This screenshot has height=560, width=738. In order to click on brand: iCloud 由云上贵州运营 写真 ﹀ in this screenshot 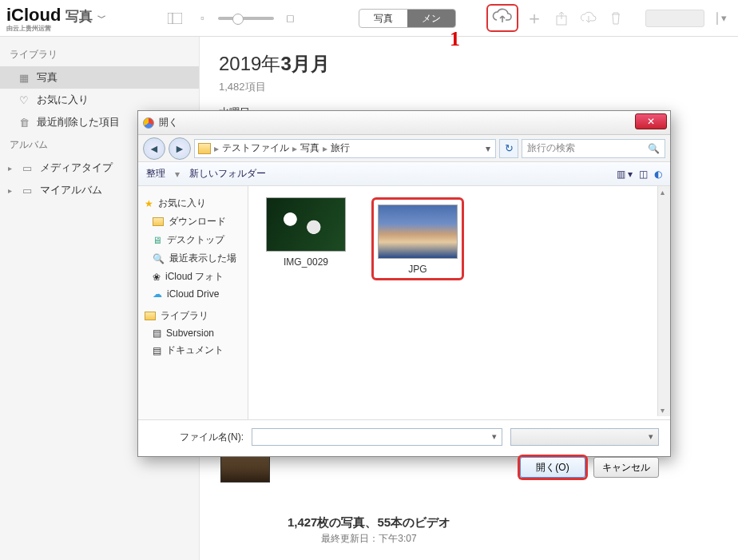, I will do `click(56, 18)`.